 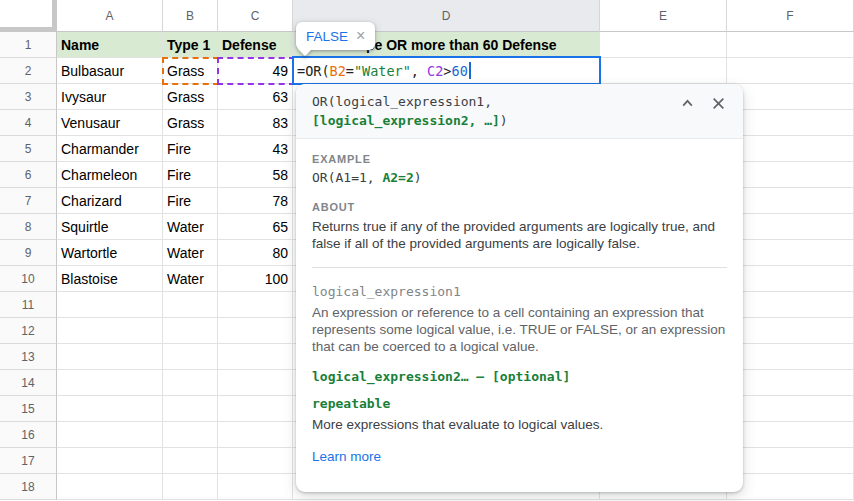 What do you see at coordinates (28, 253) in the screenshot?
I see `row-header-9: 9` at bounding box center [28, 253].